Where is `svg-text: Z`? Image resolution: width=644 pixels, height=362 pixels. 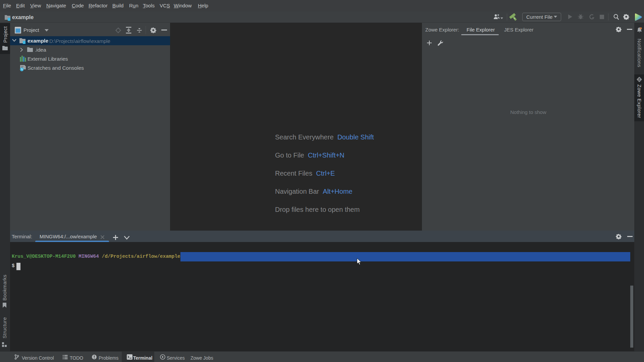
svg-text: Z is located at coordinates (639, 79).